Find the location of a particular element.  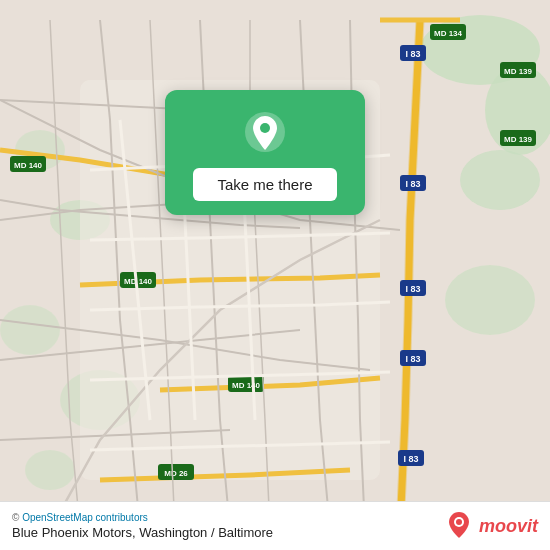

bottom-bar: © OpenStreetMap contributors Blue Phoeni… is located at coordinates (275, 526).